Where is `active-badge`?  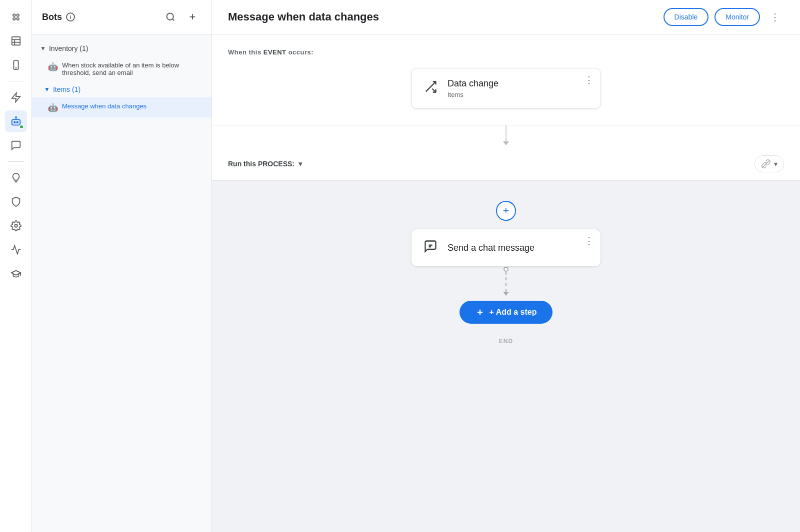
active-badge is located at coordinates (22, 127).